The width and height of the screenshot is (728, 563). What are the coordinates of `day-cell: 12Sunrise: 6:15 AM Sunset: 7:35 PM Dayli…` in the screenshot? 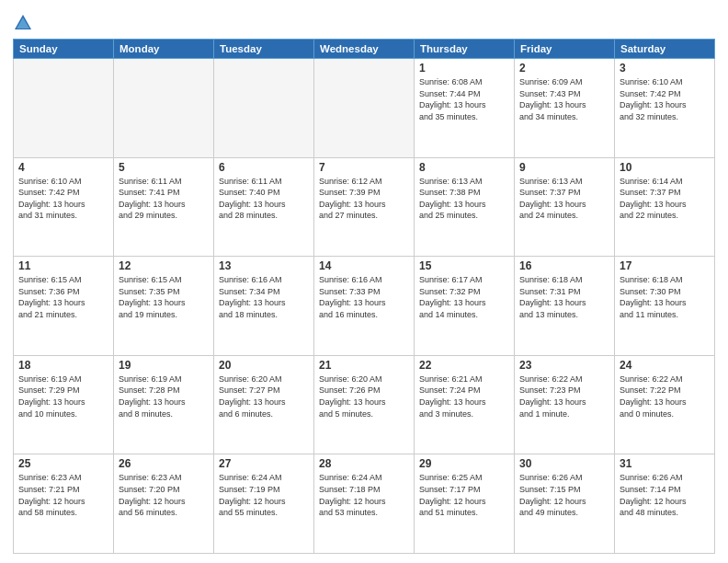 It's located at (164, 306).